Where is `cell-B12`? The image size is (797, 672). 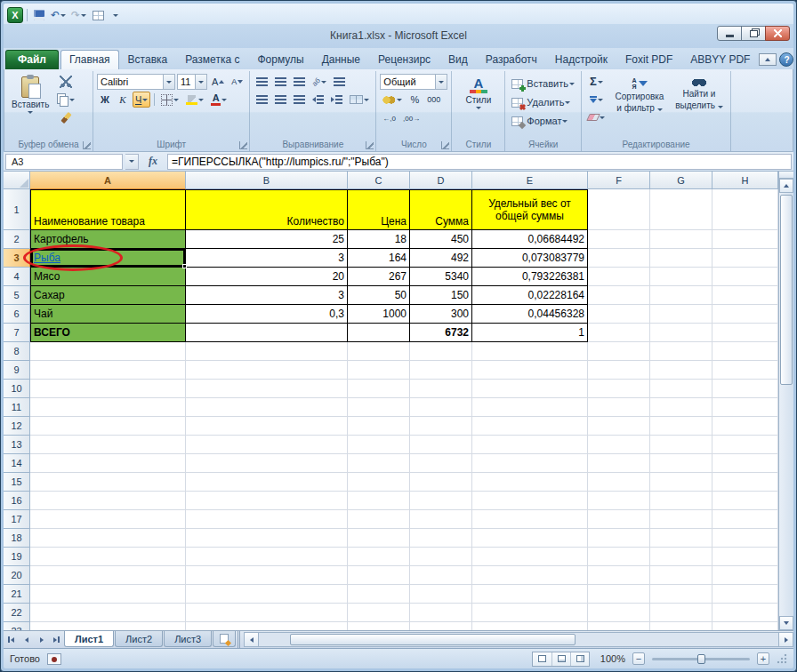
cell-B12 is located at coordinates (267, 427).